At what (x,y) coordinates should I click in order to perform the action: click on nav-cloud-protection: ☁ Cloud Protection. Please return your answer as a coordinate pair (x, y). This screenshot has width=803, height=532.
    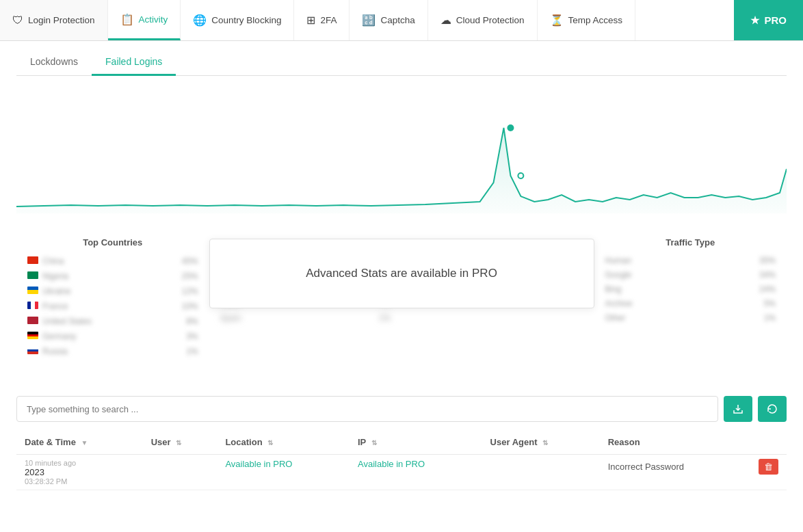
    Looking at the image, I should click on (483, 21).